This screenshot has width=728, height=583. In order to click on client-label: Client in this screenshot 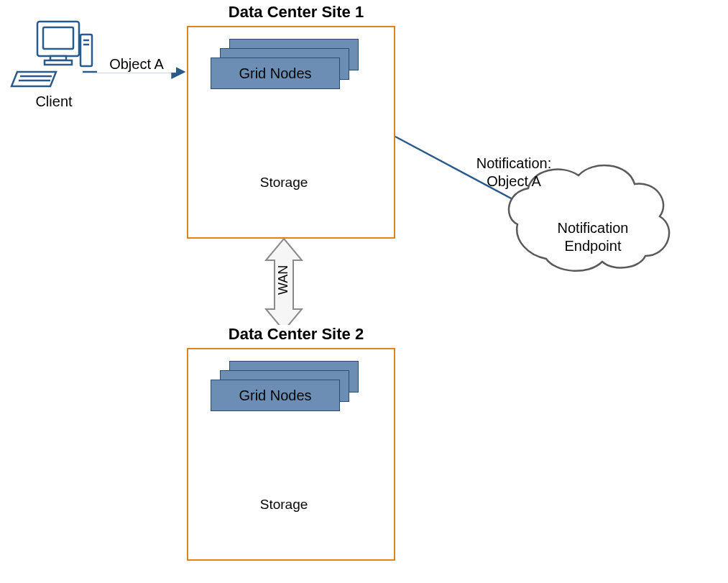, I will do `click(54, 102)`.